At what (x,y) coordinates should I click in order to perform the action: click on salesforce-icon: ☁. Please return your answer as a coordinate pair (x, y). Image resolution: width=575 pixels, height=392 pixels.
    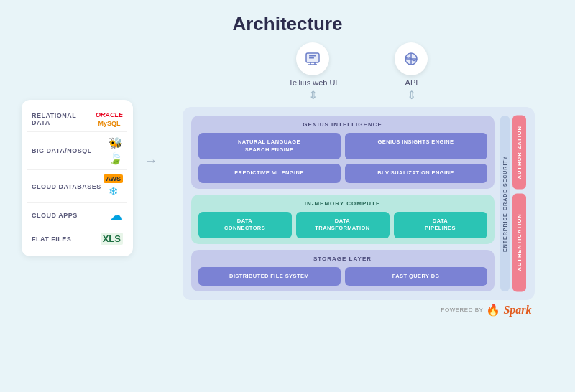
    Looking at the image, I should click on (116, 215).